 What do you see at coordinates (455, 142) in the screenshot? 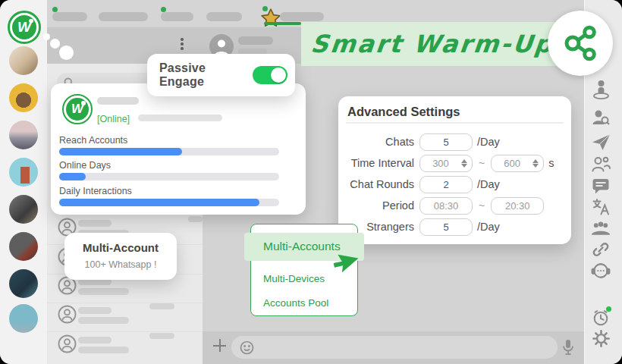
I see `setting-row-chats: Chats /Day` at bounding box center [455, 142].